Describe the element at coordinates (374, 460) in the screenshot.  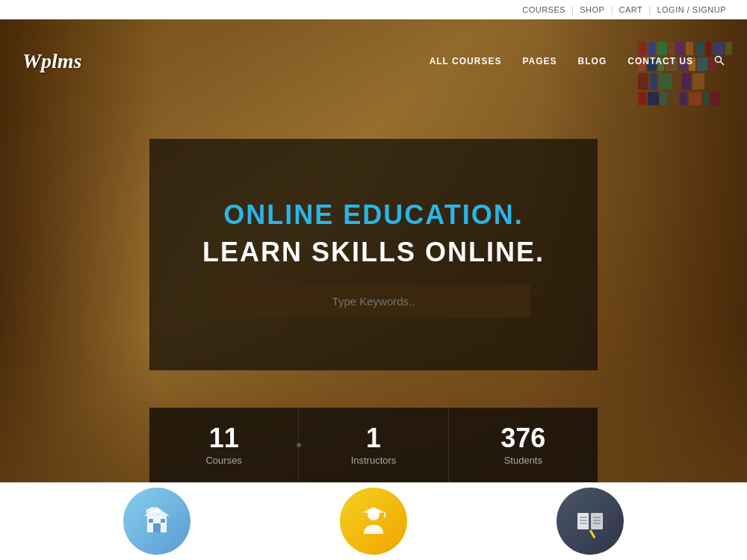
I see `stat-instructors-label: Instructors` at that location.